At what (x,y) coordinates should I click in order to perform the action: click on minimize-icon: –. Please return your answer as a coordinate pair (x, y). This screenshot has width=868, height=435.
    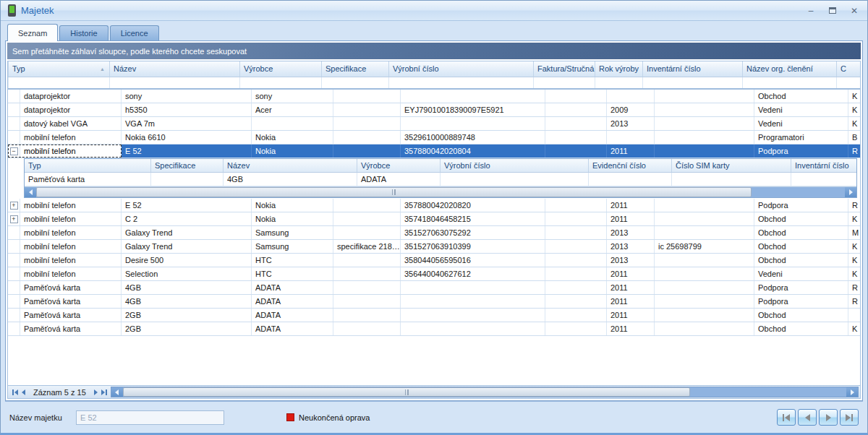
    Looking at the image, I should click on (811, 11).